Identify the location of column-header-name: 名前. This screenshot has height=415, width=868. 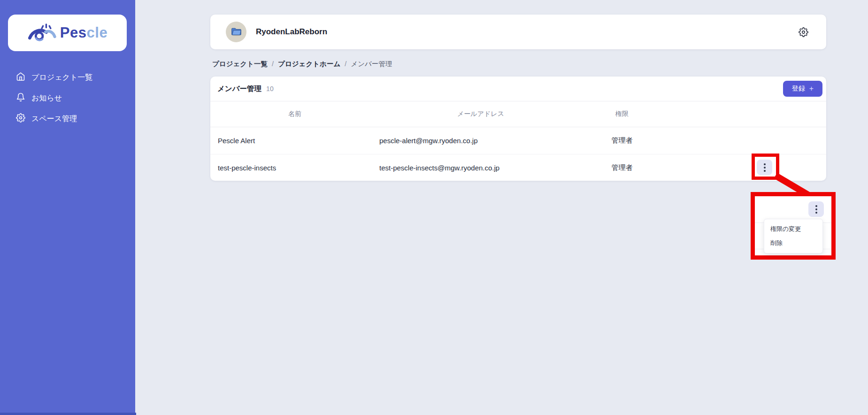
(295, 114).